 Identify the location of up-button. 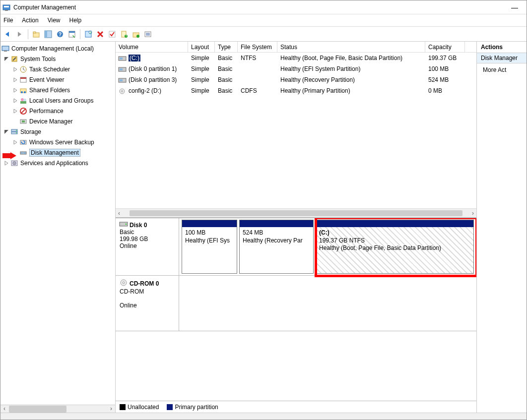
(36, 34).